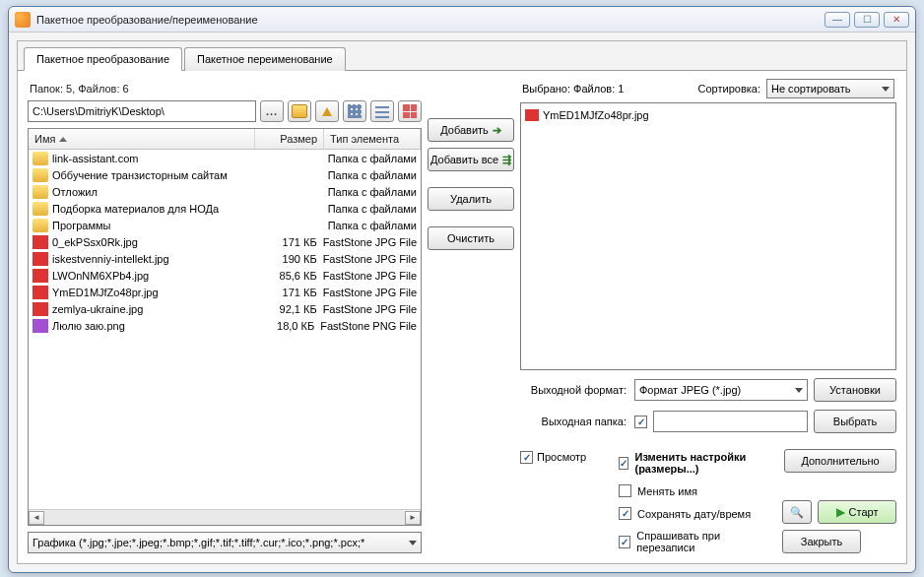  Describe the element at coordinates (797, 512) in the screenshot. I see `preview-magnify-button: 🔍` at that location.